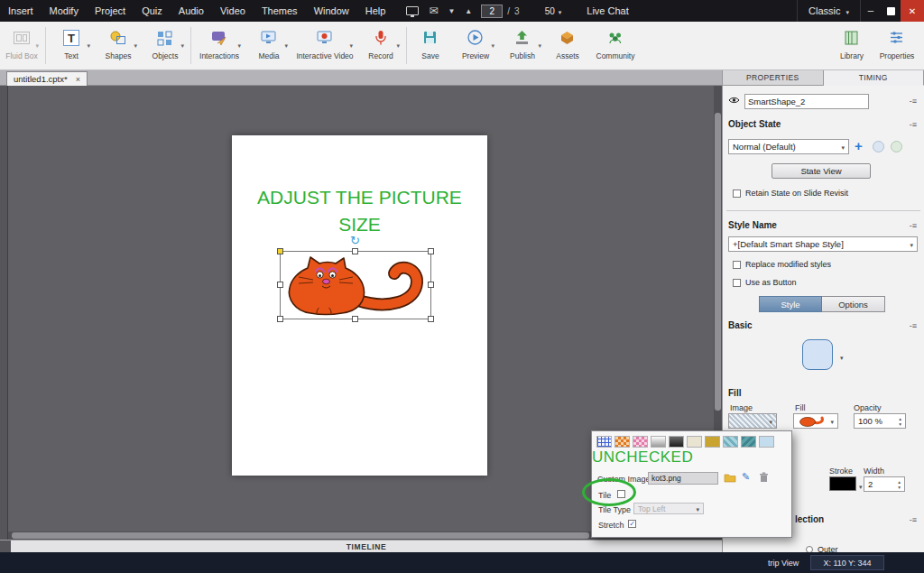 The image size is (924, 573). Describe the element at coordinates (71, 45) in the screenshot. I see `toolbar-text: Text` at that location.